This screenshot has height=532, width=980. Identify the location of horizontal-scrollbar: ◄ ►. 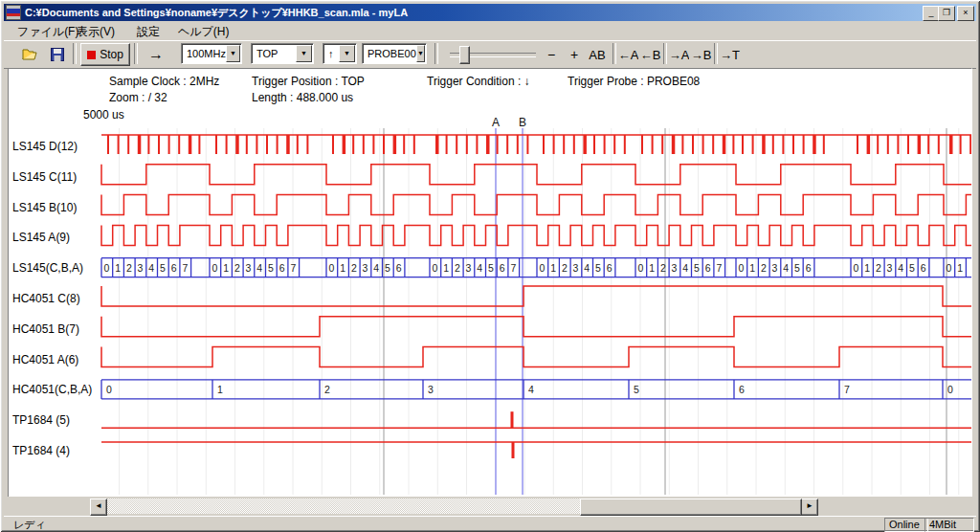
(454, 506).